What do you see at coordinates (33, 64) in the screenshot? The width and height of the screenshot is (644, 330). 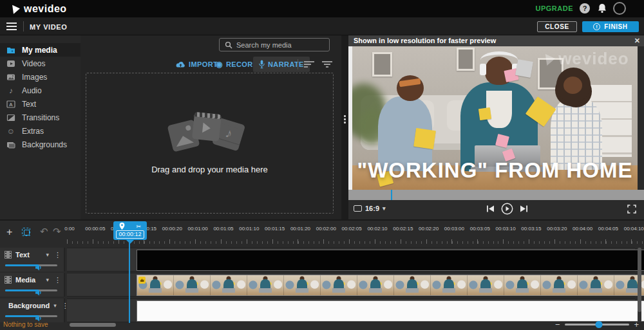 I see `sidebar-item-label: Videos` at bounding box center [33, 64].